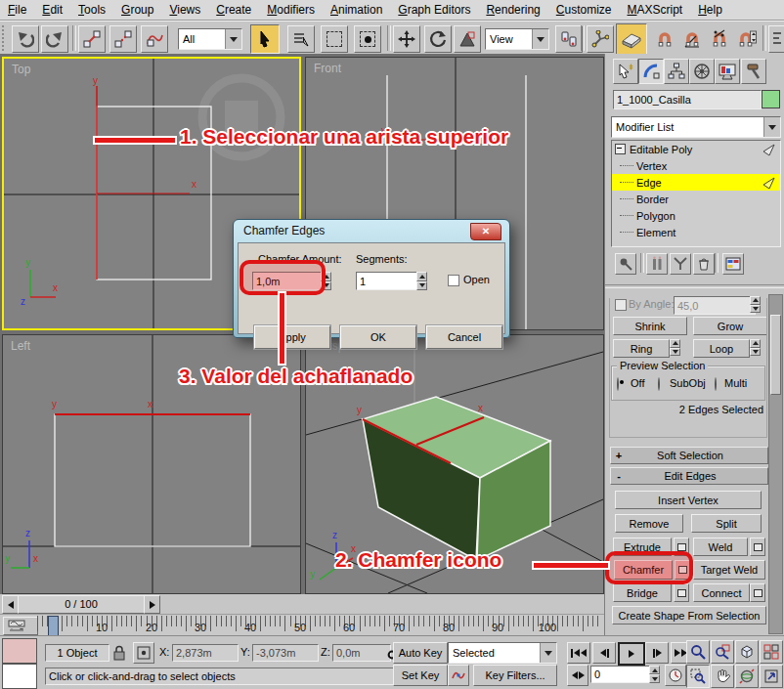 This screenshot has width=784, height=689. I want to click on window-crossing-toggle-button, so click(368, 39).